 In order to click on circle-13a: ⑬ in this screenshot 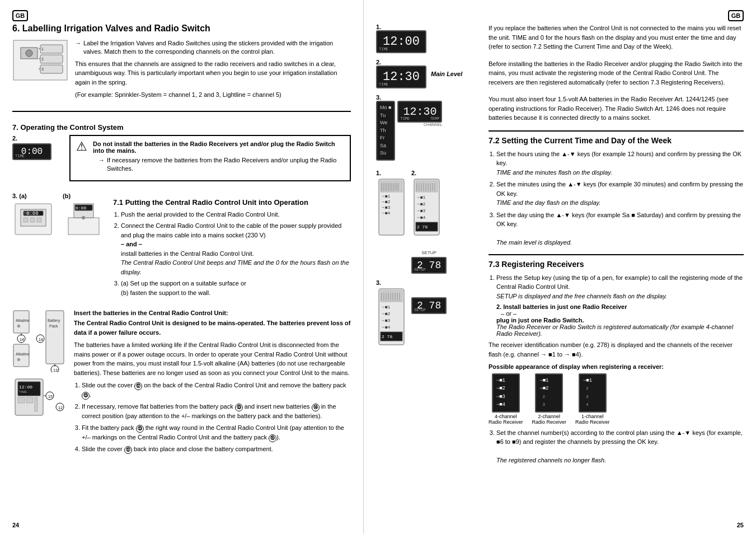, I will do `click(86, 396)`.